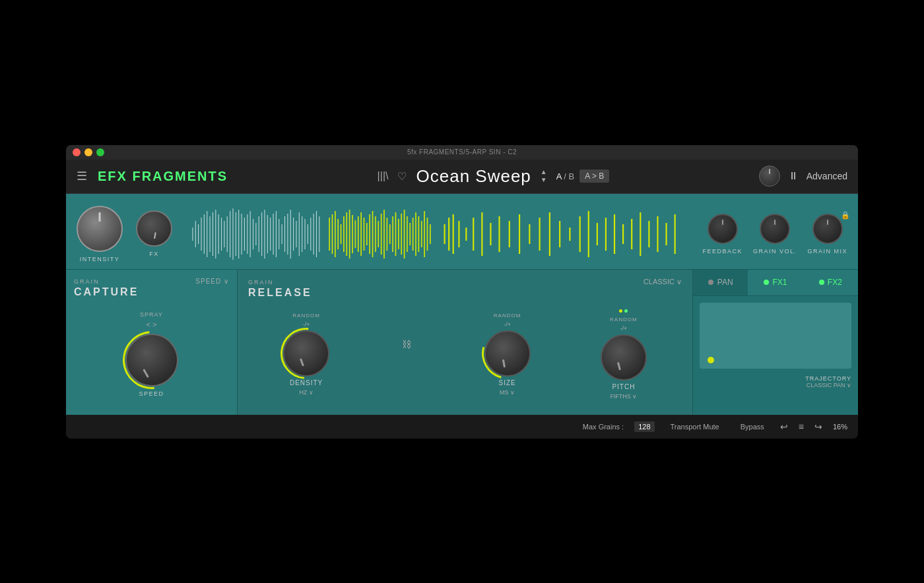 Image resolution: width=924 pixels, height=583 pixels. What do you see at coordinates (280, 293) in the screenshot?
I see `release-section-subtitle: RELEASE` at bounding box center [280, 293].